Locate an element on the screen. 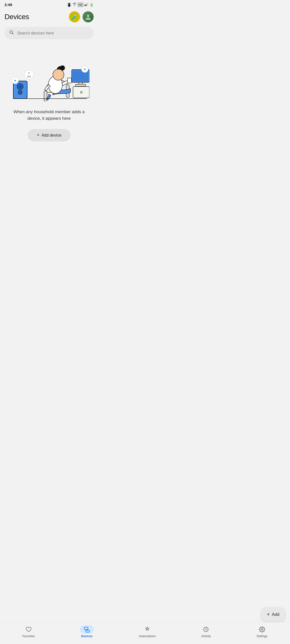 This screenshot has height=644, width=290. battery-icon: 🔋 is located at coordinates (92, 5).